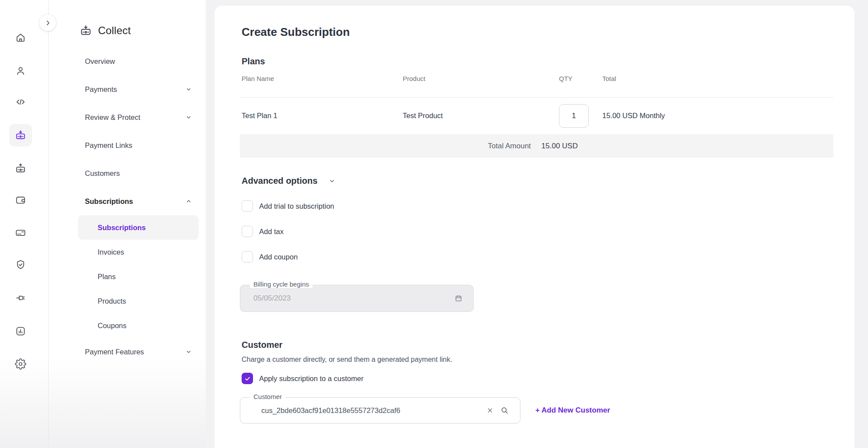  Describe the element at coordinates (262, 345) in the screenshot. I see `customer-section-title: Customer` at that location.